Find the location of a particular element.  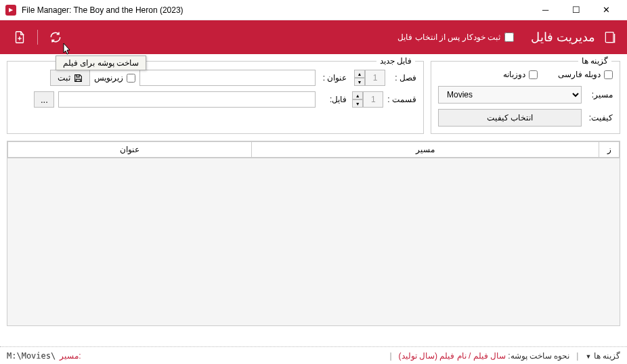

bilingual-wrap: دوزبانه is located at coordinates (520, 74).